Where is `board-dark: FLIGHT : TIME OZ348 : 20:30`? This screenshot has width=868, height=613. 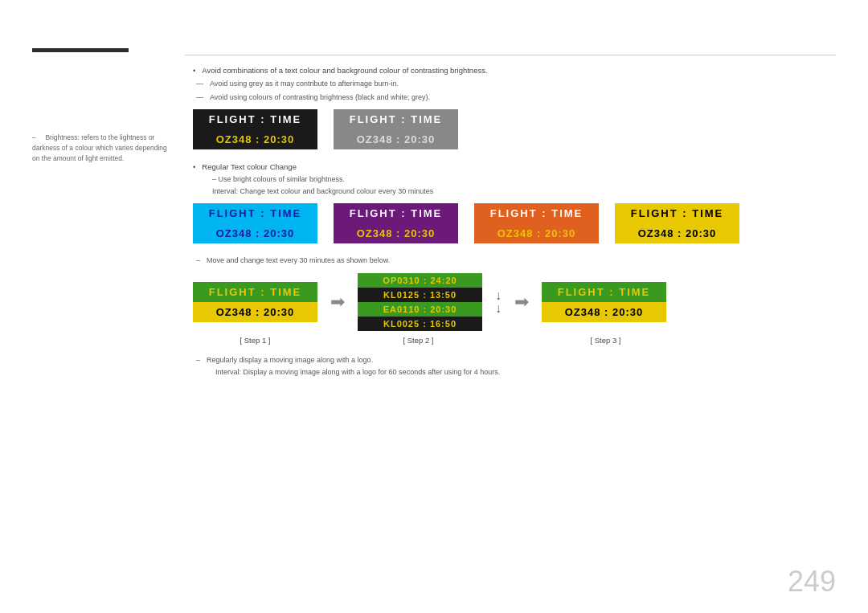
board-dark: FLIGHT : TIME OZ348 : 20:30 is located at coordinates (256, 129).